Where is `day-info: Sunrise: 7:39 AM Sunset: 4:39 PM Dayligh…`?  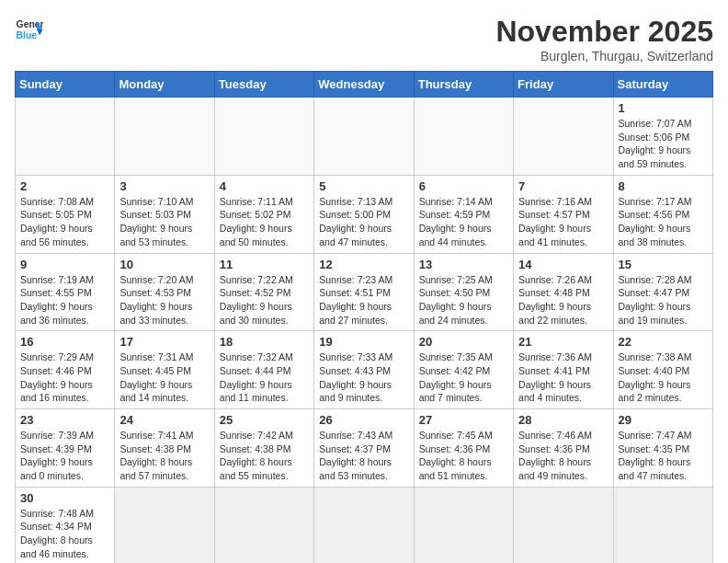
day-info: Sunrise: 7:39 AM Sunset: 4:39 PM Dayligh… is located at coordinates (64, 456).